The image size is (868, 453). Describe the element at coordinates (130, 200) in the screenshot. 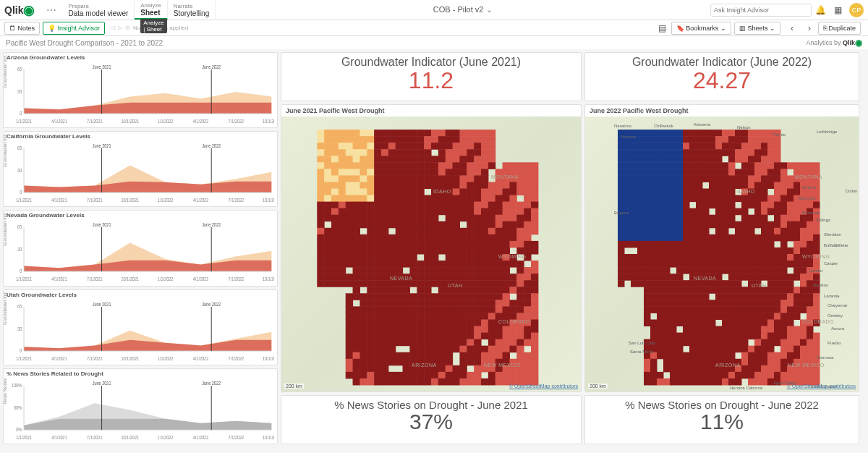

I see `svg-text: 10/1/2021` at that location.